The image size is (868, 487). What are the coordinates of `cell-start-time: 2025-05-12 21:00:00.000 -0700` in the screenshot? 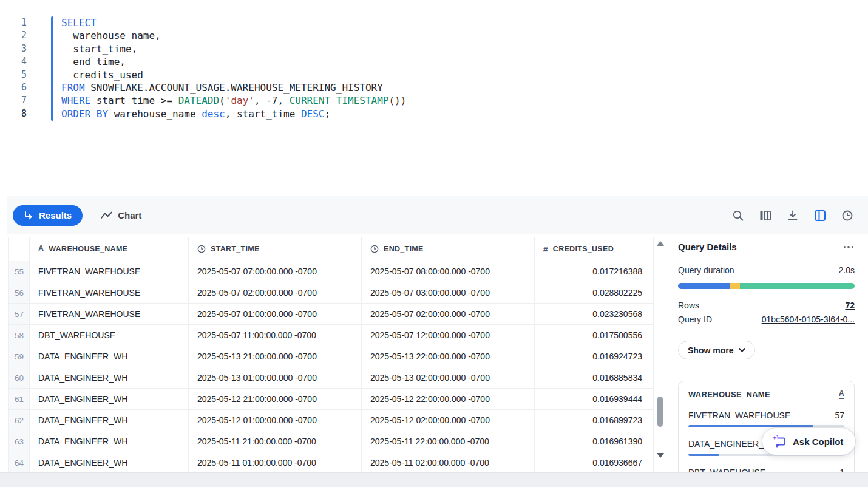 It's located at (276, 399).